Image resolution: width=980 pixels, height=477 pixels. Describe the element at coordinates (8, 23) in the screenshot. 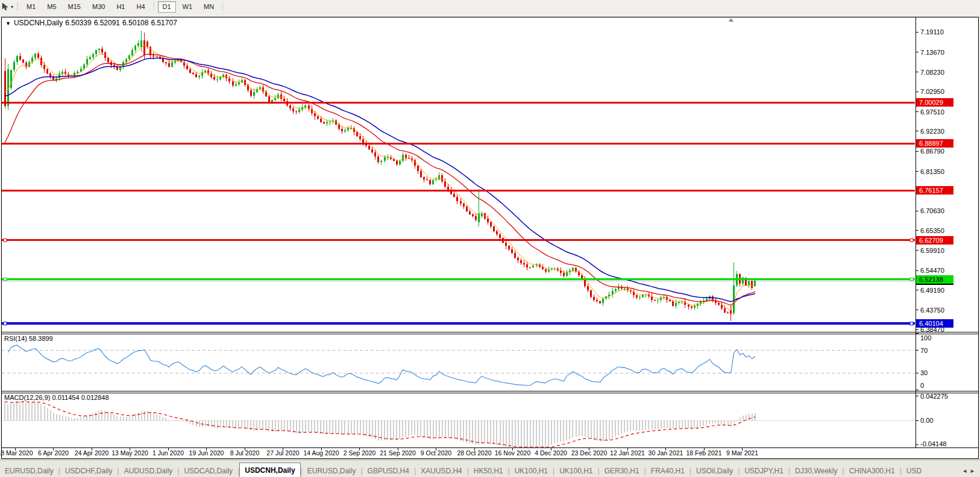

I see `collapse-arrow-icon: ▼` at that location.